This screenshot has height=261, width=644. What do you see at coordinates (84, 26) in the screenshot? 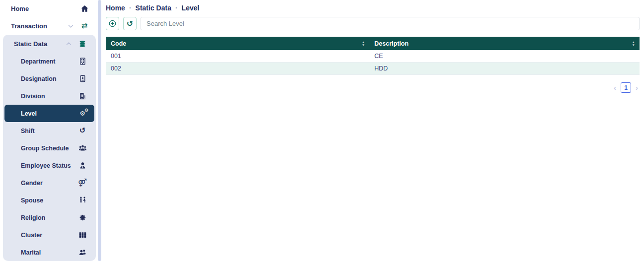
I see `exchange-icon: ⇄` at bounding box center [84, 26].